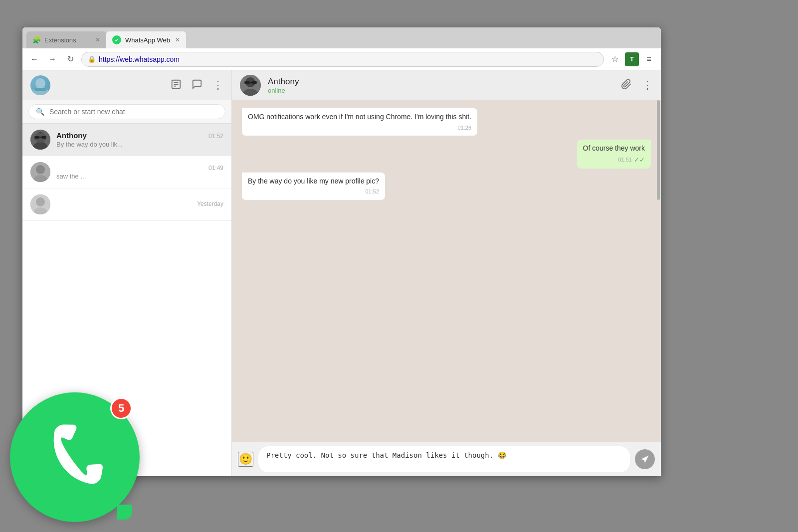  What do you see at coordinates (250, 85) in the screenshot?
I see `contact-avatar-main` at bounding box center [250, 85].